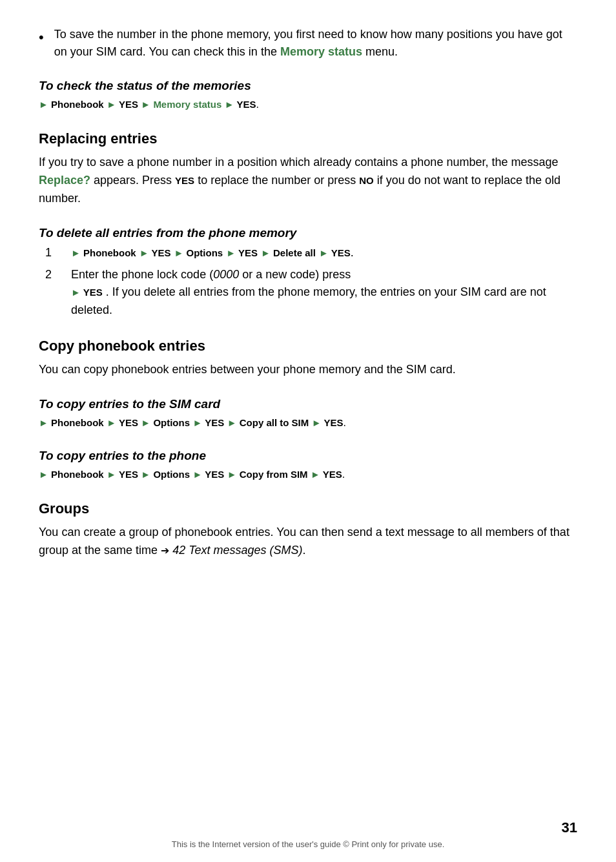  Describe the element at coordinates (308, 169) in the screenshot. I see `replacing-section: Replacing entries If you try to save a p…` at that location.